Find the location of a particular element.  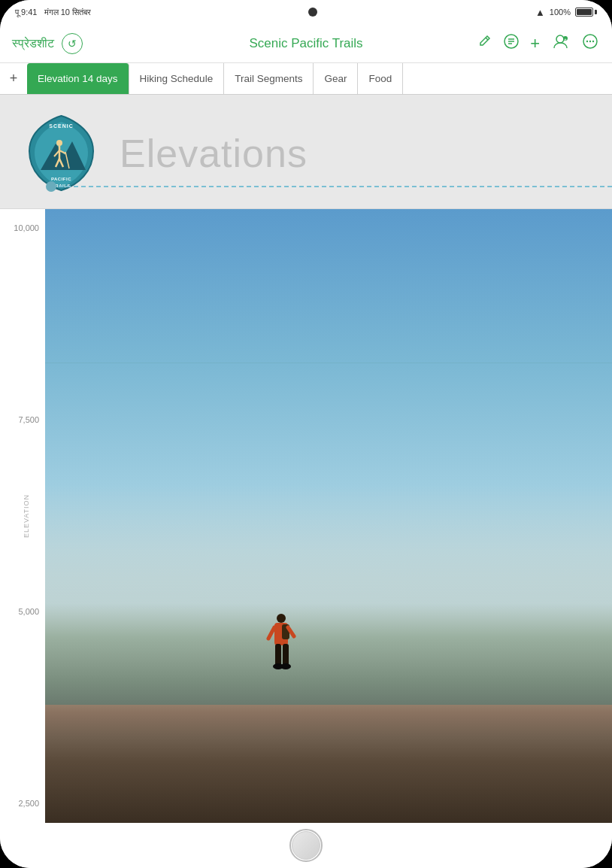

collaborate-icon: + is located at coordinates (560, 44).